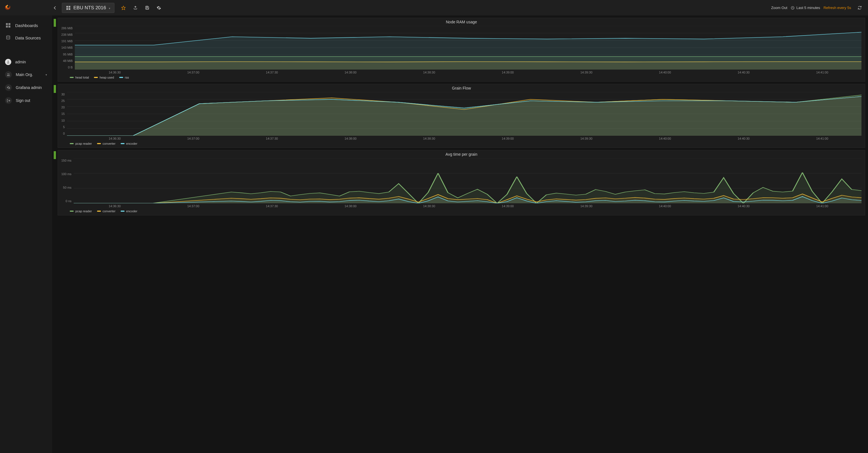 The image size is (868, 453). What do you see at coordinates (26, 62) in the screenshot?
I see `sidebar-item-user: admin` at bounding box center [26, 62].